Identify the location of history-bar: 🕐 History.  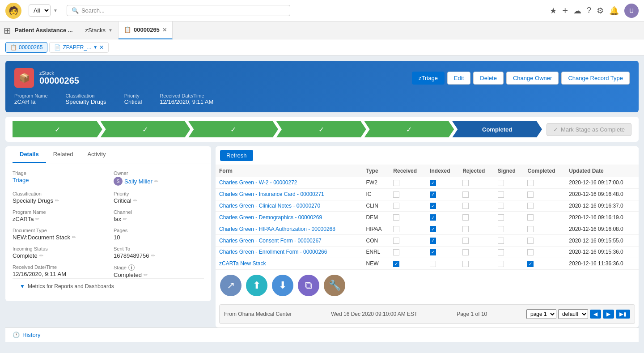
(322, 335).